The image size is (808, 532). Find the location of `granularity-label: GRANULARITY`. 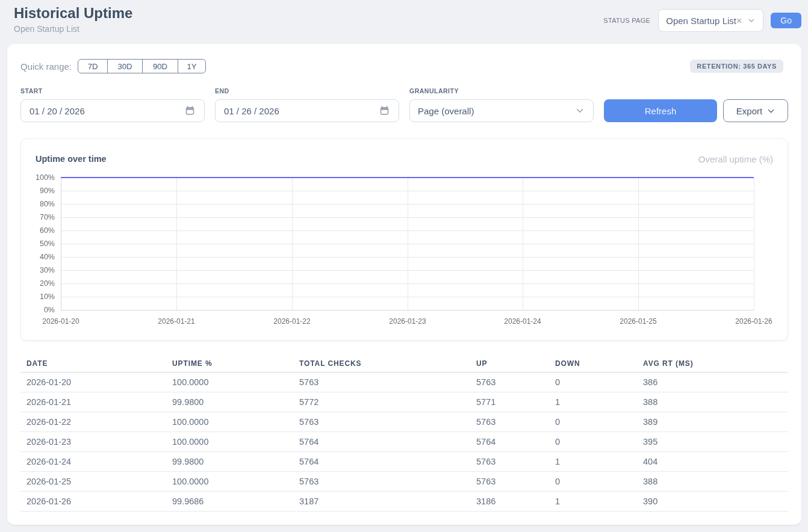

granularity-label: GRANULARITY is located at coordinates (502, 91).